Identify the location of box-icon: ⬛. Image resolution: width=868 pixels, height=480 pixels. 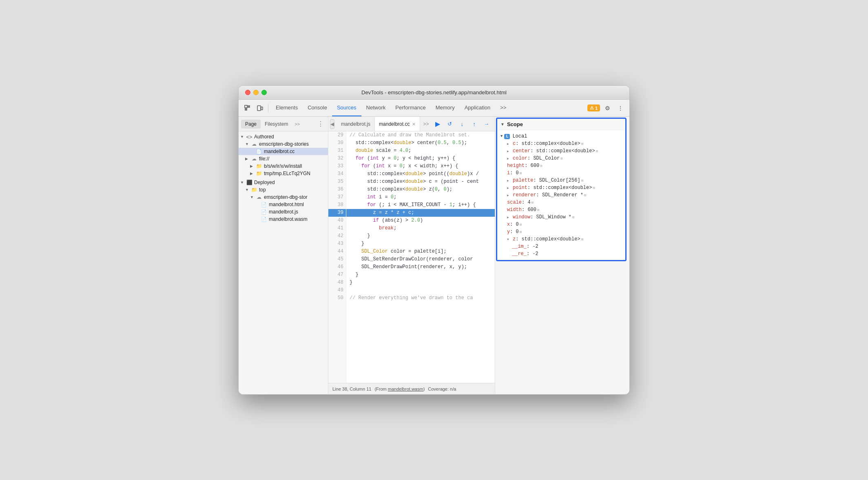
(249, 182).